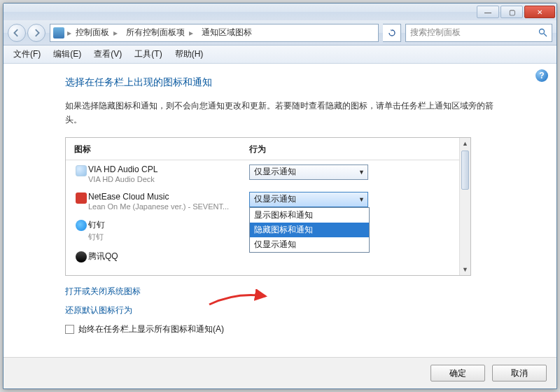  What do you see at coordinates (435, 32) in the screenshot?
I see `search-placeholder: 搜索控制面板` at bounding box center [435, 32].